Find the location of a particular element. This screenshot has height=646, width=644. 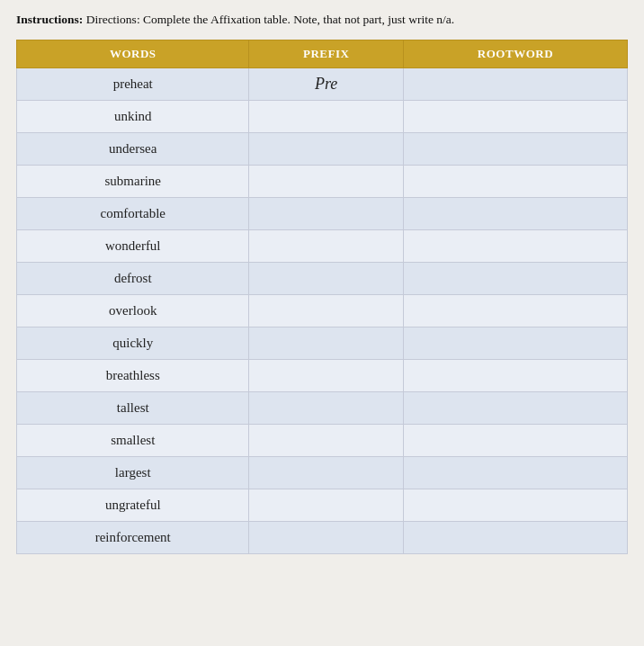

col-words: WORDS is located at coordinates (133, 54).